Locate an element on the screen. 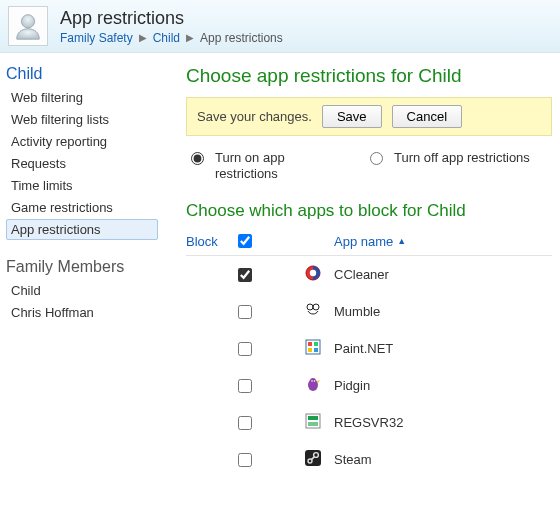 This screenshot has width=560, height=510. app-name-label: Mumble is located at coordinates (443, 312).